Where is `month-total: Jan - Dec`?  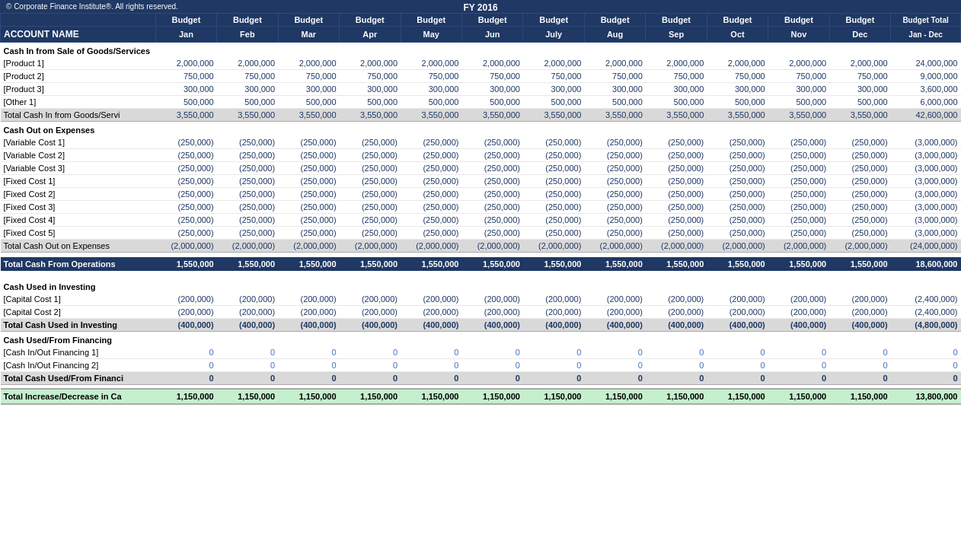
month-total: Jan - Dec is located at coordinates (926, 35).